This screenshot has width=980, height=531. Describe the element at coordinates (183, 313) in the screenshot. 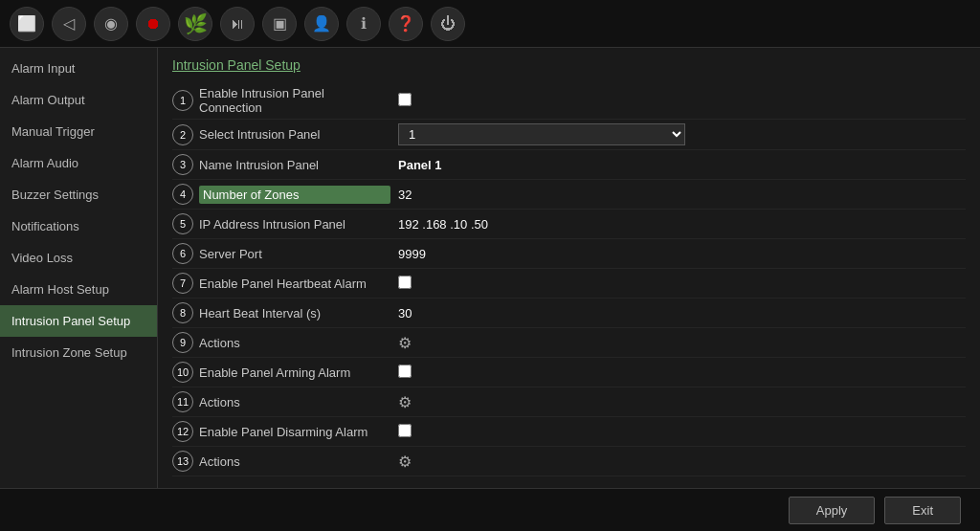

I see `row-num-8: 8` at that location.